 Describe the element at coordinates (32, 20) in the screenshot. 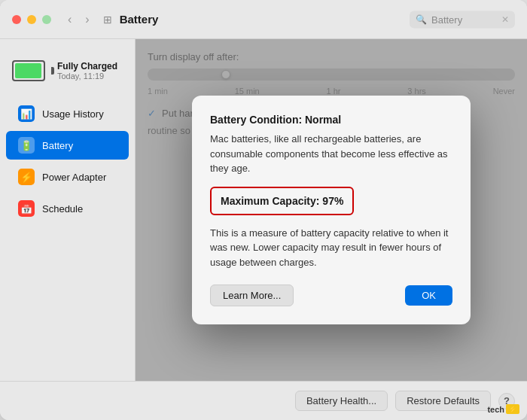

I see `traffic-lights` at that location.